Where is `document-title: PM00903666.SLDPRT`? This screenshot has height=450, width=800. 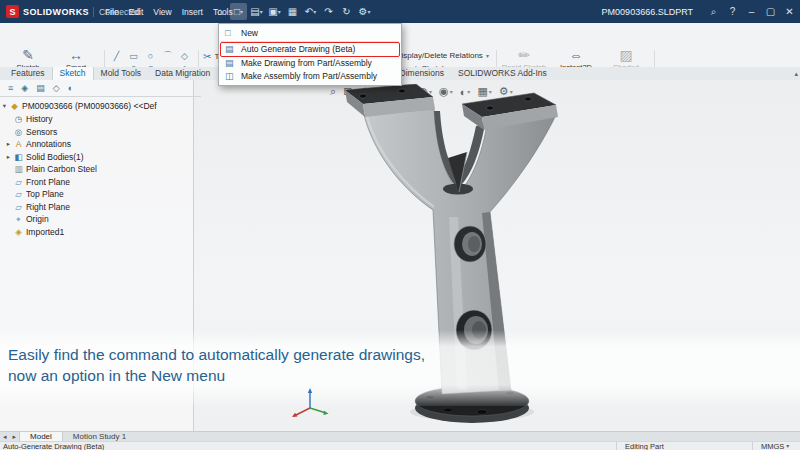
document-title: PM00903666.SLDPRT is located at coordinates (648, 12).